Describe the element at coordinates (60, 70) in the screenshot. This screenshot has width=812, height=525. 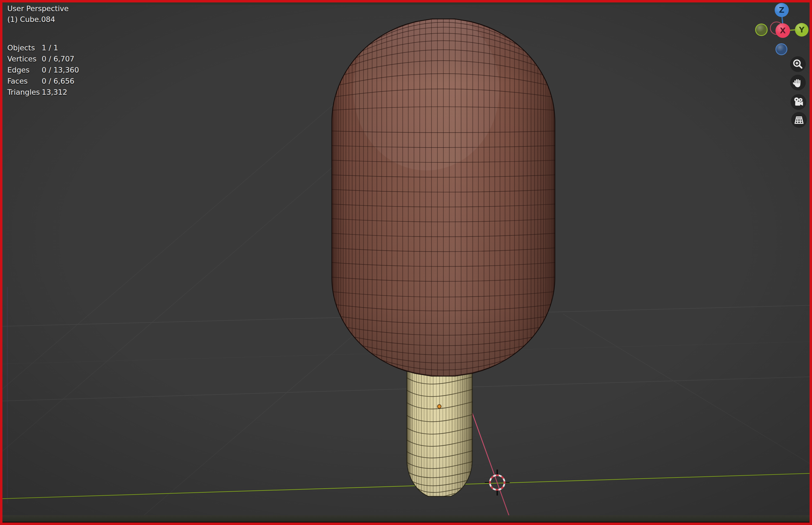
I see `stat-value: 0 / 13,360` at that location.